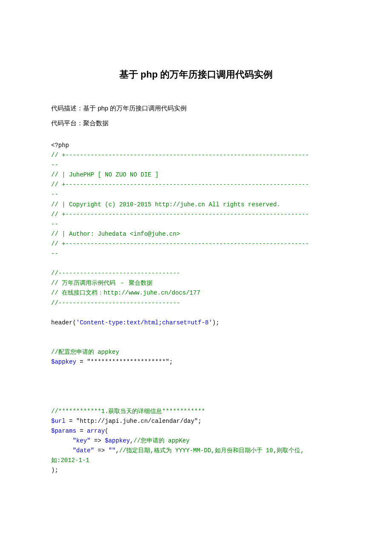 This screenshot has height=555, width=392. I want to click on fn-call: header(, so click(64, 323).